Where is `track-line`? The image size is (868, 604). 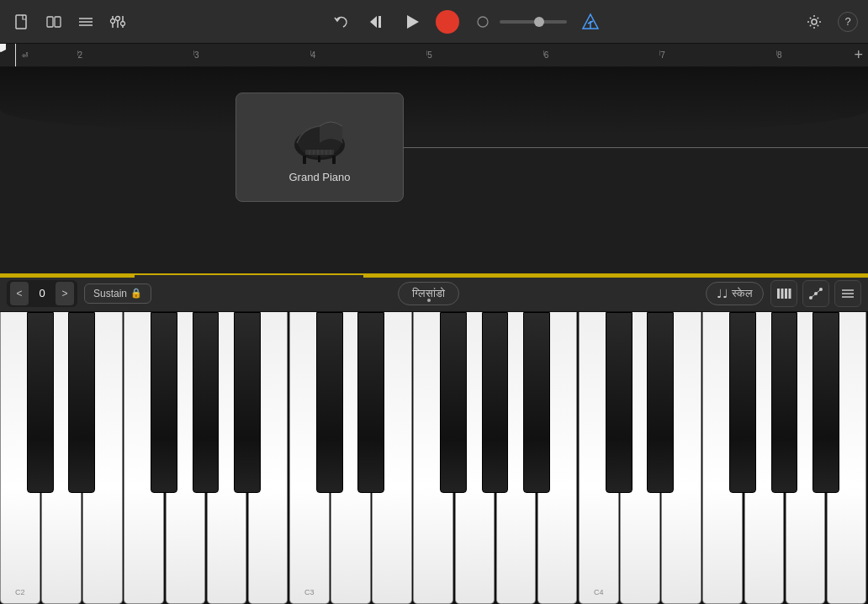 track-line is located at coordinates (636, 148).